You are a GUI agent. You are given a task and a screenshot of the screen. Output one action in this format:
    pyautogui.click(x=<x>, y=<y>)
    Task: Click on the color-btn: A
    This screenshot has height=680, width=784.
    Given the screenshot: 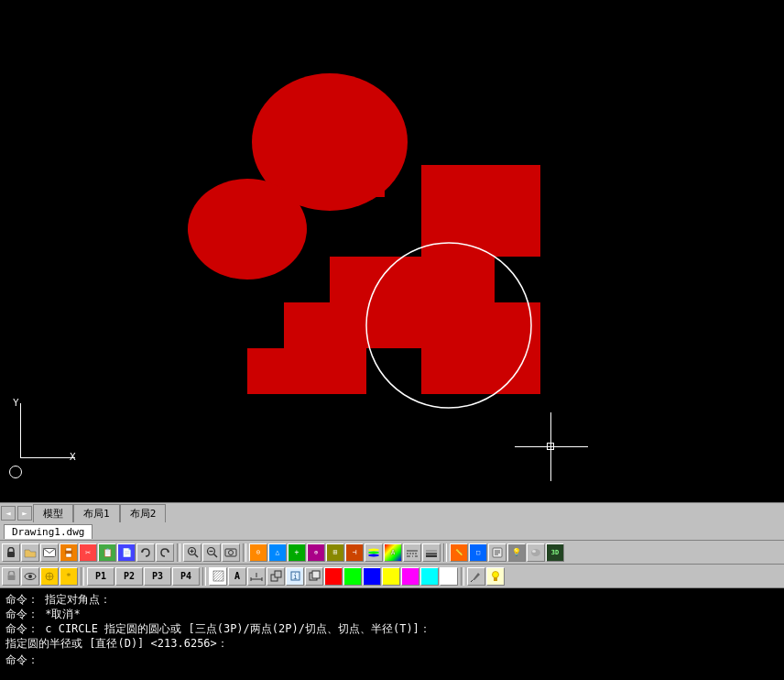 What is the action you would take?
    pyautogui.click(x=393, y=553)
    